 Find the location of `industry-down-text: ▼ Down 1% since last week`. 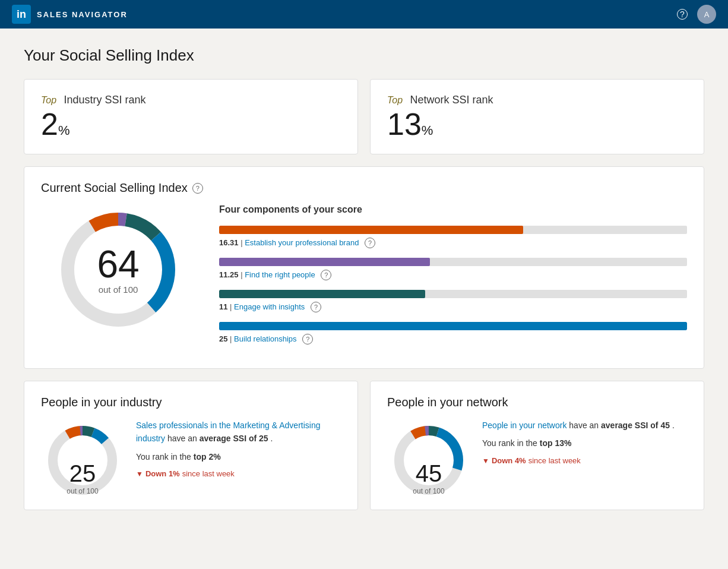

industry-down-text: ▼ Down 1% since last week is located at coordinates (239, 474).